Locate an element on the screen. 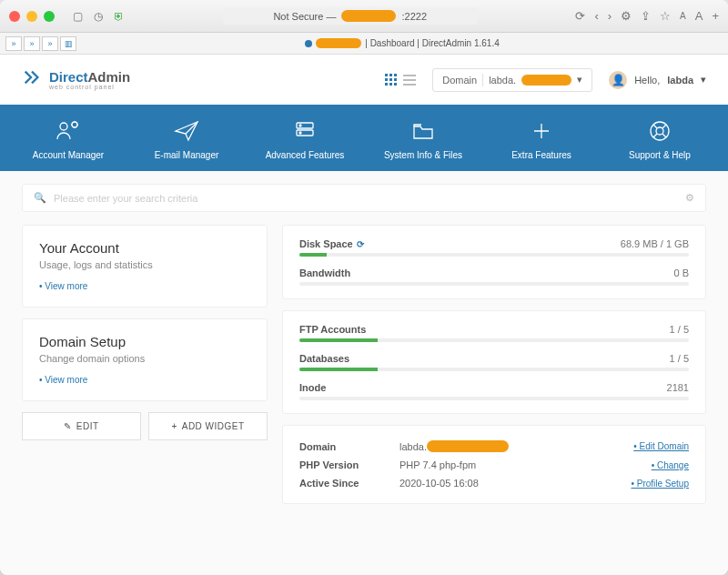 Image resolution: width=728 pixels, height=575 pixels. main-nav: Account Manager E-mail Manager Advanced … is located at coordinates (364, 138).